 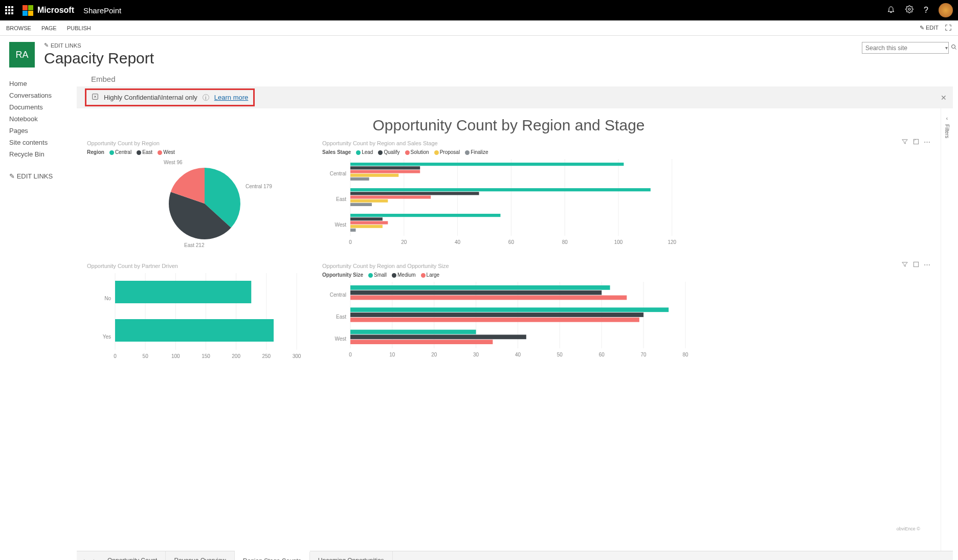 What do you see at coordinates (38, 84) in the screenshot?
I see `quick-launch-item: Home` at bounding box center [38, 84].